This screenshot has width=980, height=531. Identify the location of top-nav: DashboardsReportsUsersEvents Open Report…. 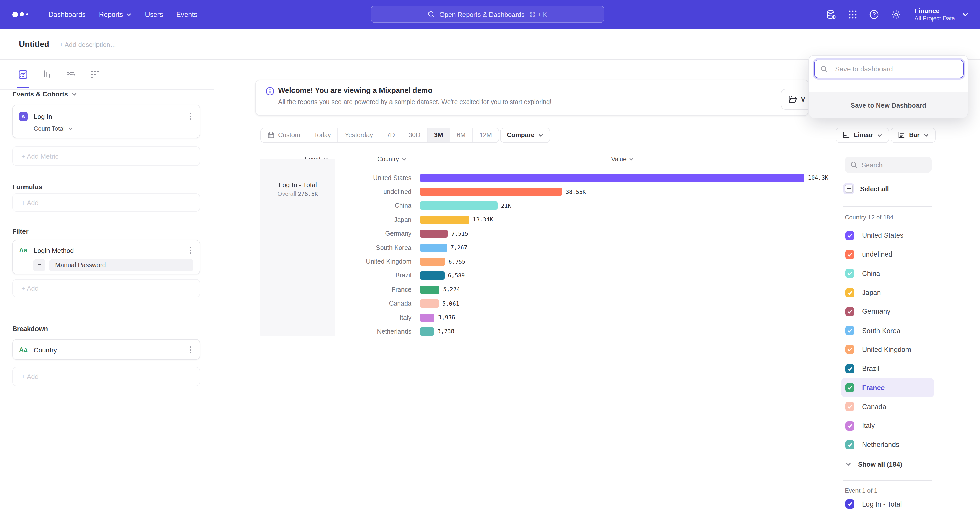
(490, 14).